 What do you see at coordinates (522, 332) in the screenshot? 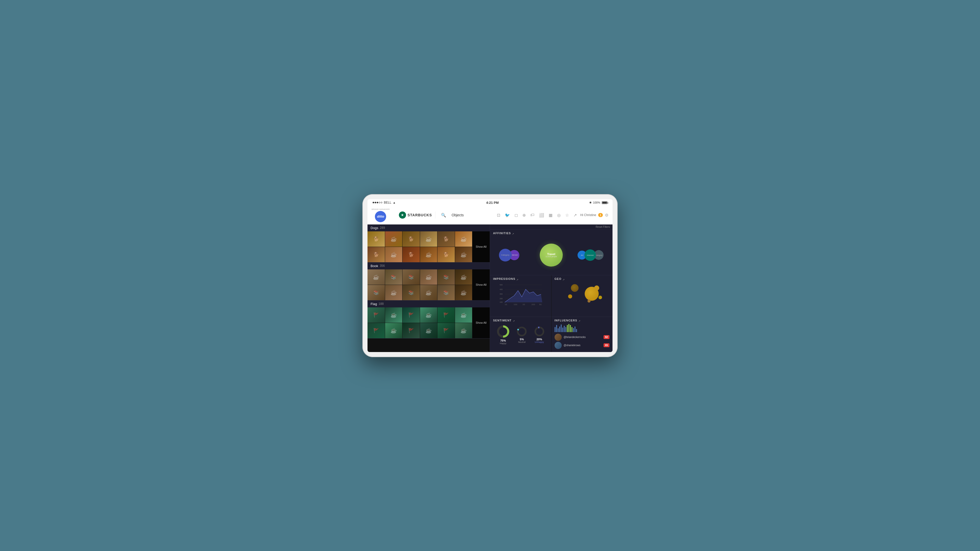
I see `neutral-donut` at bounding box center [522, 332].